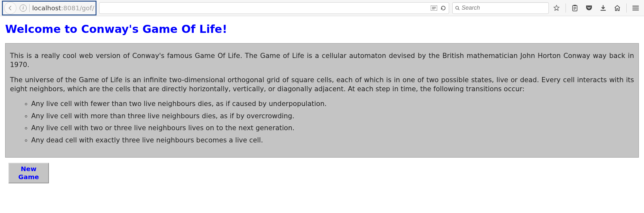 The height and width of the screenshot is (213, 644). Describe the element at coordinates (333, 140) in the screenshot. I see `list-item: Any dead cell with exactly three live ne…` at that location.